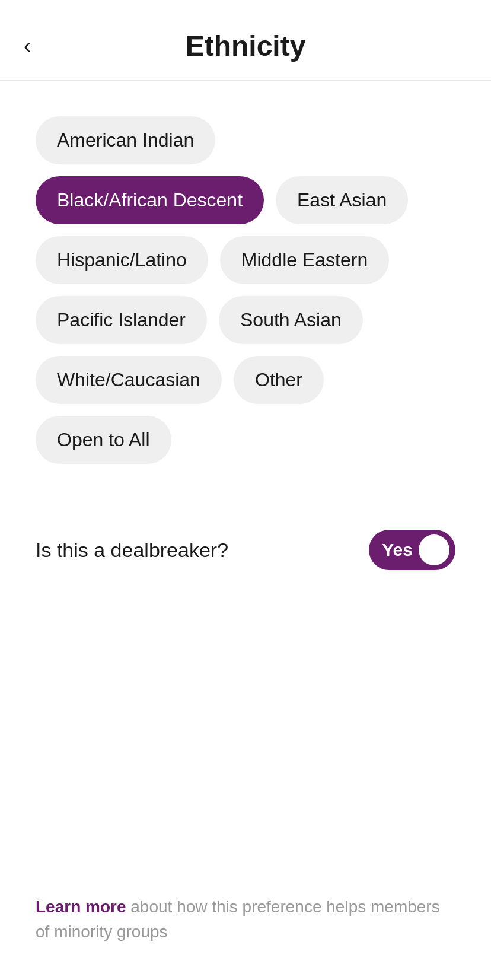  I want to click on option-pacific-islander: Pacific Islander, so click(121, 320).